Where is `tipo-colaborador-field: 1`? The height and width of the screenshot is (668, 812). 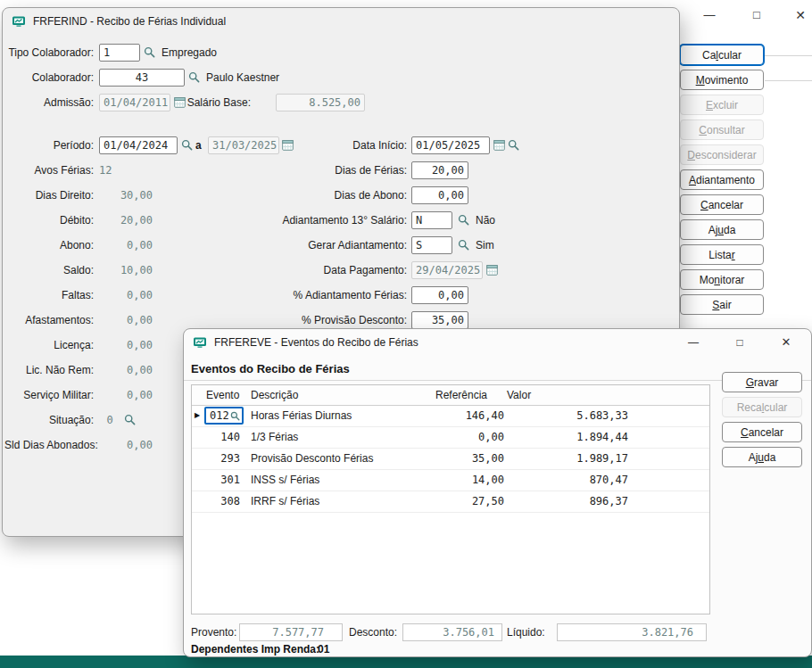 tipo-colaborador-field: 1 is located at coordinates (120, 53).